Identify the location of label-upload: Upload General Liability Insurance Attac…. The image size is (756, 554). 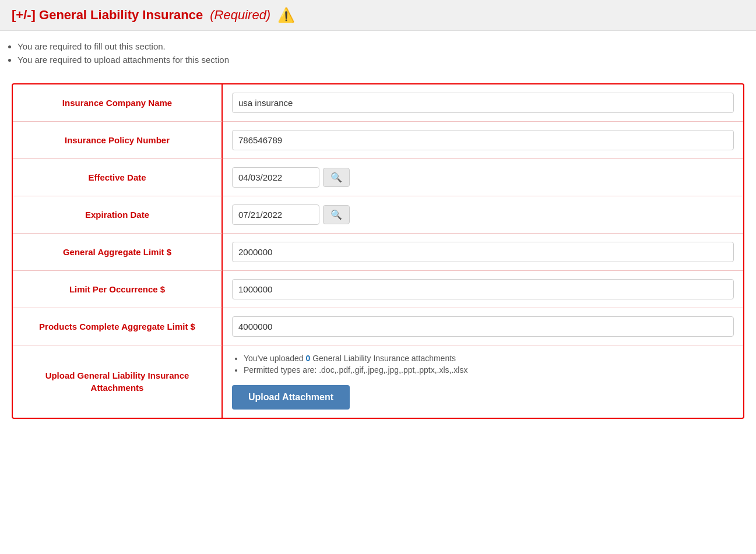
(118, 381).